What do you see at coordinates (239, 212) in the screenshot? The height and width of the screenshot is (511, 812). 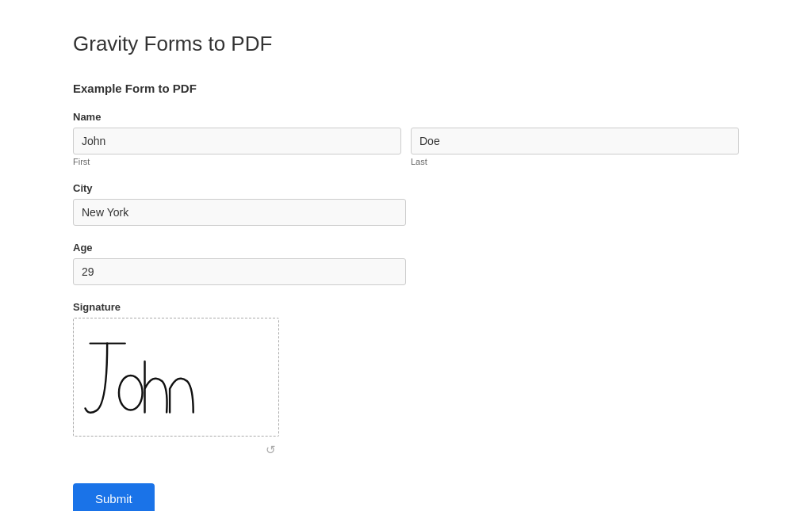 I see `city-input` at bounding box center [239, 212].